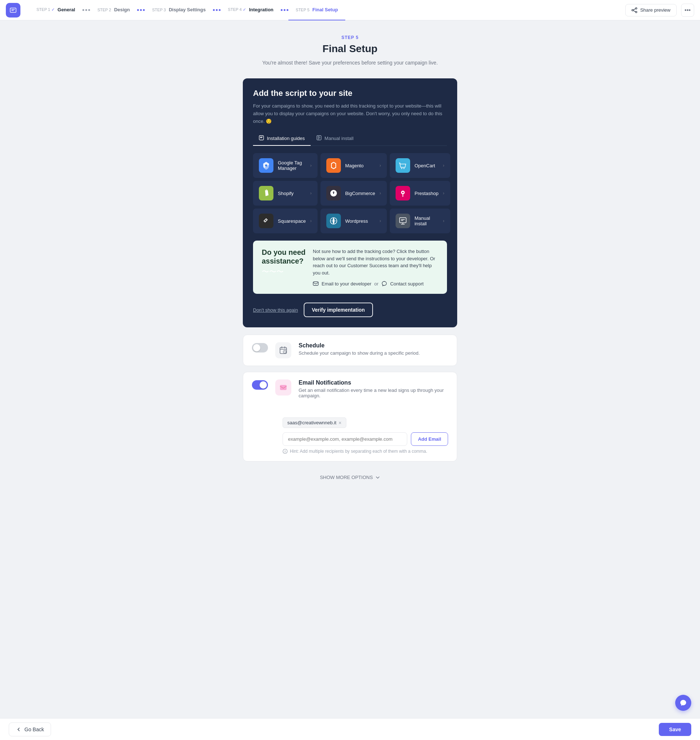 This screenshot has width=700, height=740. Describe the element at coordinates (284, 10) in the screenshot. I see `step4-dots` at that location.